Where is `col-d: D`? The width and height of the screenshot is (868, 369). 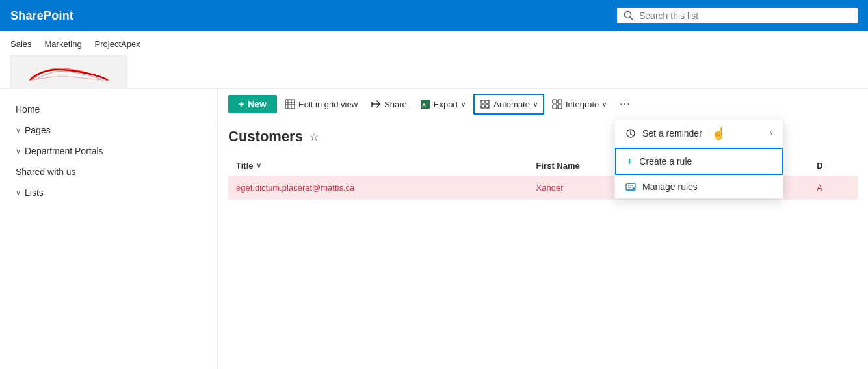
col-d: D is located at coordinates (834, 166).